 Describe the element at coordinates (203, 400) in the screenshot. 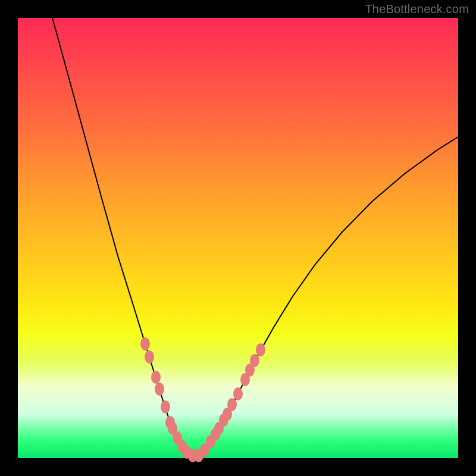

I see `data-dots` at that location.